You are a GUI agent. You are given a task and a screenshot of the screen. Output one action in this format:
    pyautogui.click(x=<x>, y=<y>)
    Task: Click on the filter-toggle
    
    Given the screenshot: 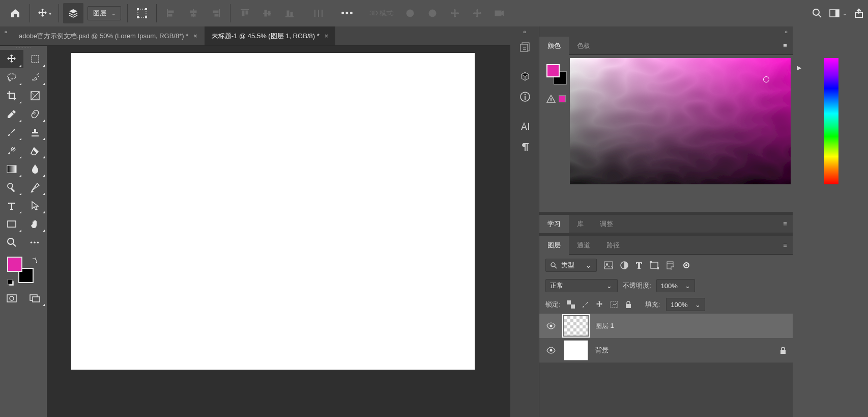 What is the action you would take?
    pyautogui.click(x=686, y=265)
    